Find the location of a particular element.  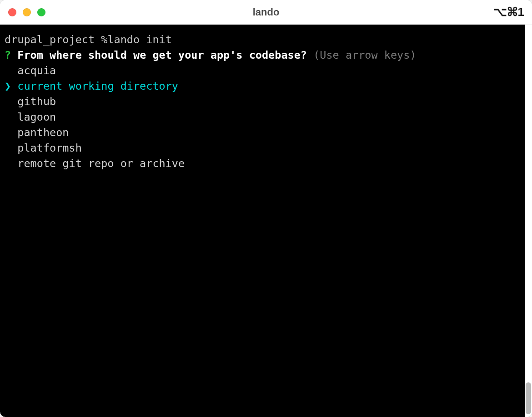

option-item: ❯ current working directory is located at coordinates (262, 86).